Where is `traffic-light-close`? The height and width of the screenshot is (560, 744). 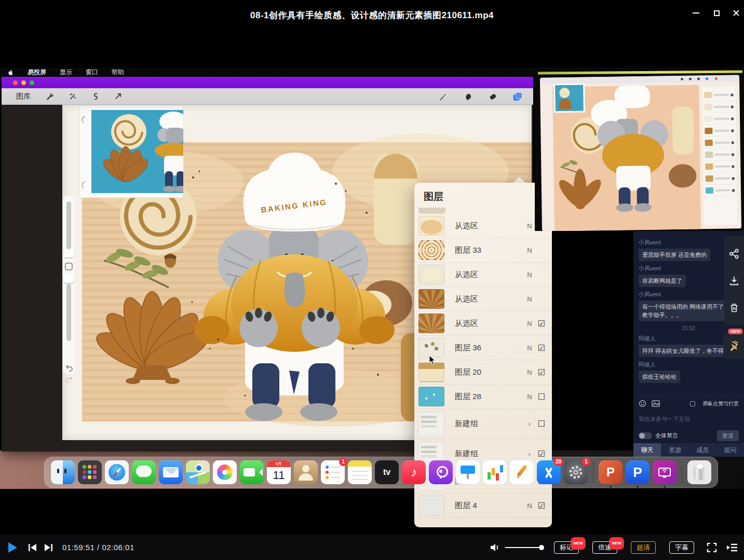
traffic-light-close is located at coordinates (16, 83).